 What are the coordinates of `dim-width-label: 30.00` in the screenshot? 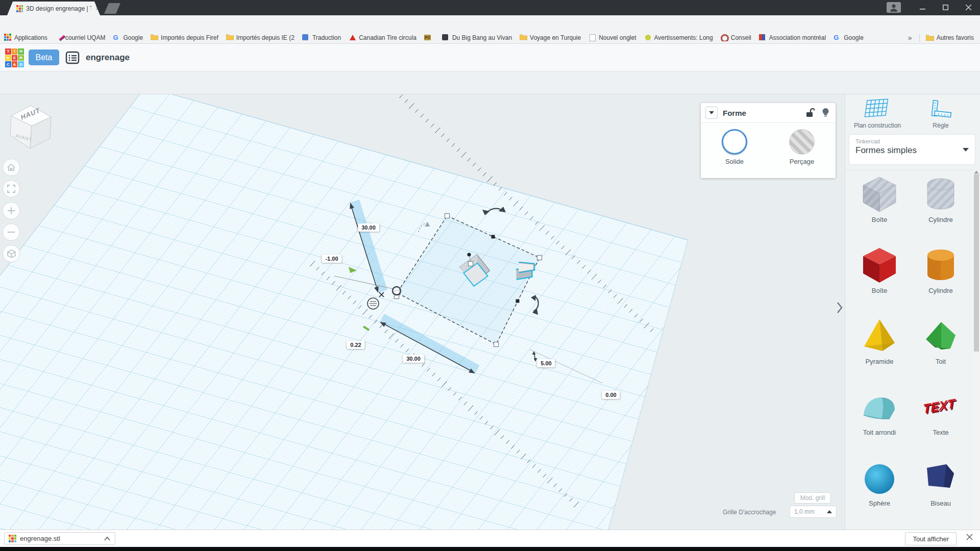 It's located at (369, 228).